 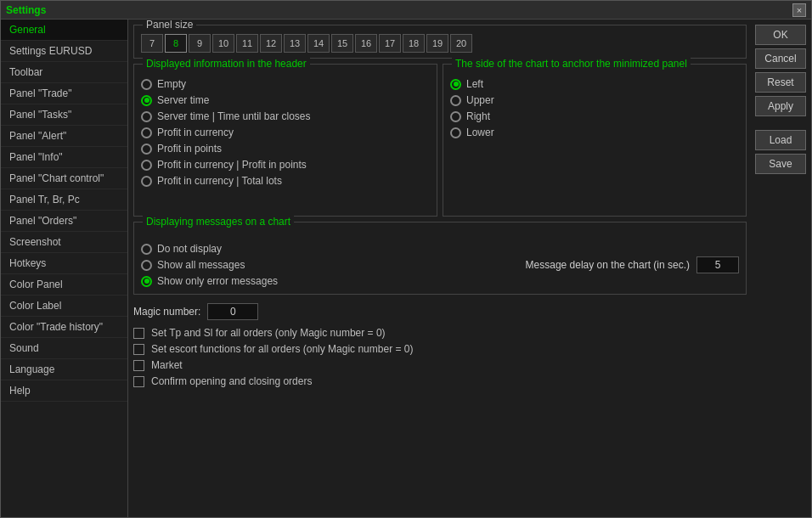 What do you see at coordinates (65, 391) in the screenshot?
I see `sidebar-item: Help` at bounding box center [65, 391].